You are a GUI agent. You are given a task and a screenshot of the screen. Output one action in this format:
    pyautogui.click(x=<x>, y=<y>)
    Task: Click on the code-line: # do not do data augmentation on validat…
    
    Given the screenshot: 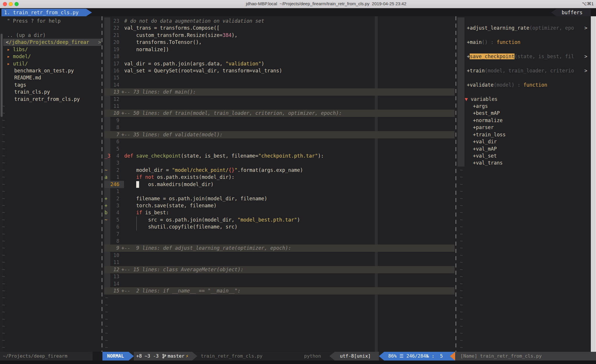 What is the action you would take?
    pyautogui.click(x=194, y=21)
    